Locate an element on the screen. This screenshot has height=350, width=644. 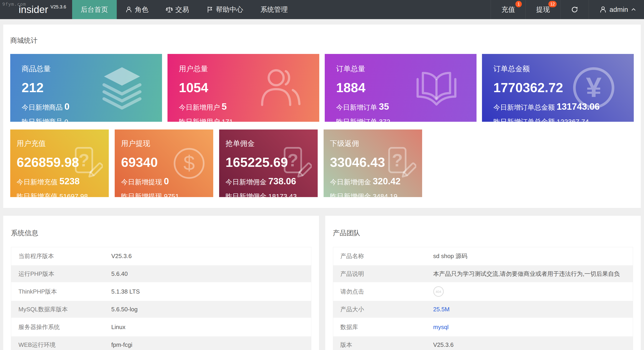
stat-card-recharge: 用户充值 626859.98 今日新增充值5238 昨日新增充值51697.98… is located at coordinates (60, 163).